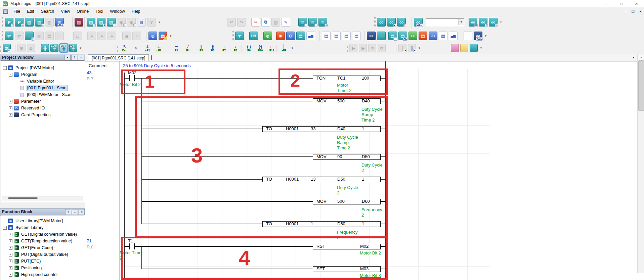 The image size is (644, 280). I want to click on device-doc-icon: ▤, so click(301, 36).